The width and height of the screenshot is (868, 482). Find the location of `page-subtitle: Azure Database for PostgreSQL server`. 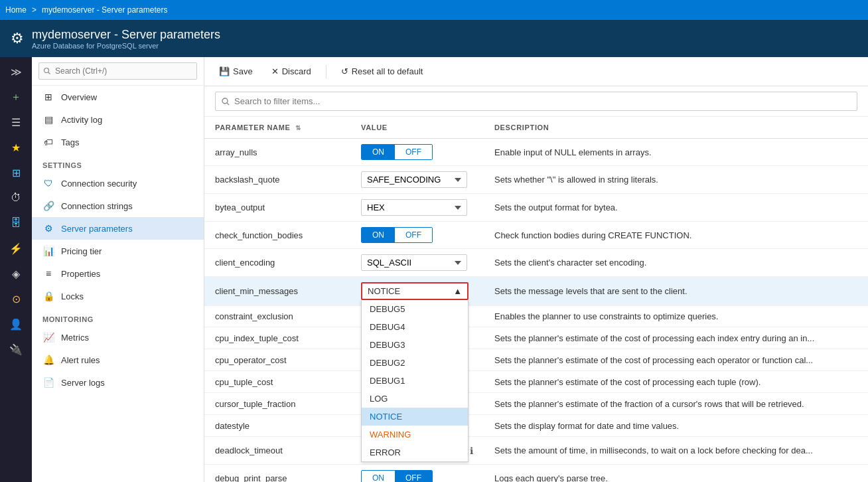

page-subtitle: Azure Database for PostgreSQL server is located at coordinates (126, 46).